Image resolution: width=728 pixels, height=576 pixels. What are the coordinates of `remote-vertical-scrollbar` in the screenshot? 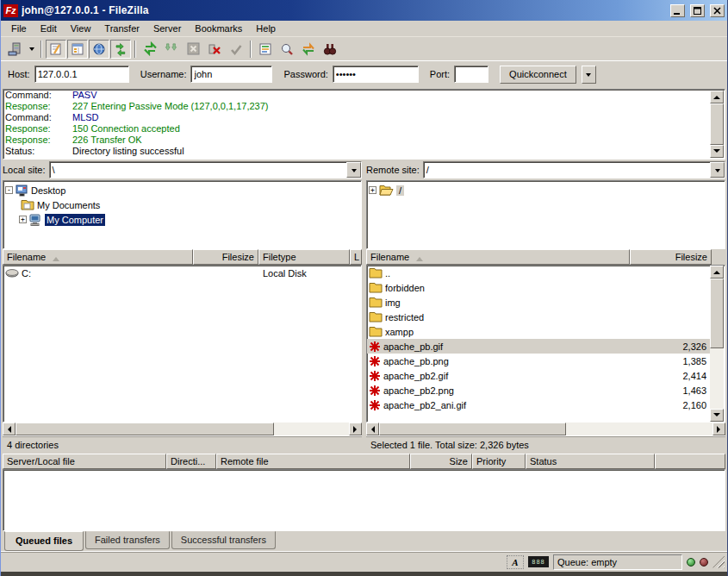 It's located at (717, 343).